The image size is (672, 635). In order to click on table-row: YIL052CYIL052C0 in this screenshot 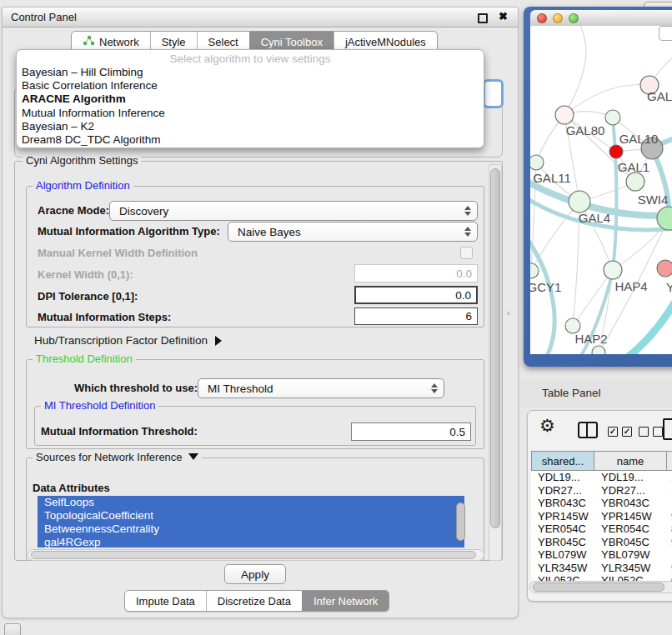, I will do `click(602, 578)`.